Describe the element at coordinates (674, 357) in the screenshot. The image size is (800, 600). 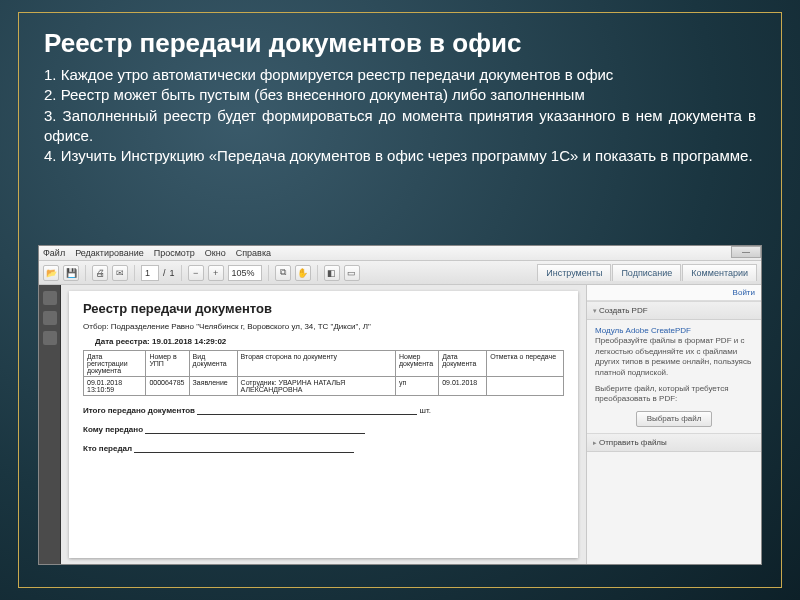
I see `module-desc: Преобразуйте файлы в формат PDF и с легк…` at that location.